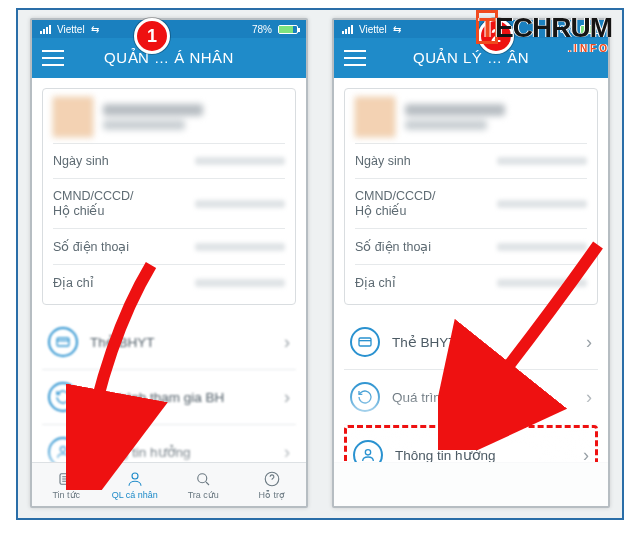 This screenshot has height=533, width=640. What do you see at coordinates (66, 484) in the screenshot?
I see `tab-tin-tuc: Tin tức` at bounding box center [66, 484].